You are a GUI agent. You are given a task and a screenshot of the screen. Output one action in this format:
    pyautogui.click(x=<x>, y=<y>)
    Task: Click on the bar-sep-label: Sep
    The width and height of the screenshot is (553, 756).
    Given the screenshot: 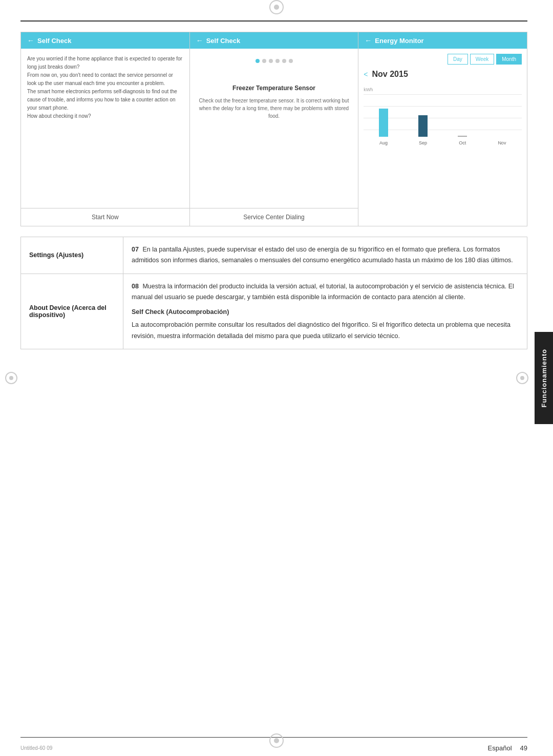 What is the action you would take?
    pyautogui.click(x=423, y=143)
    